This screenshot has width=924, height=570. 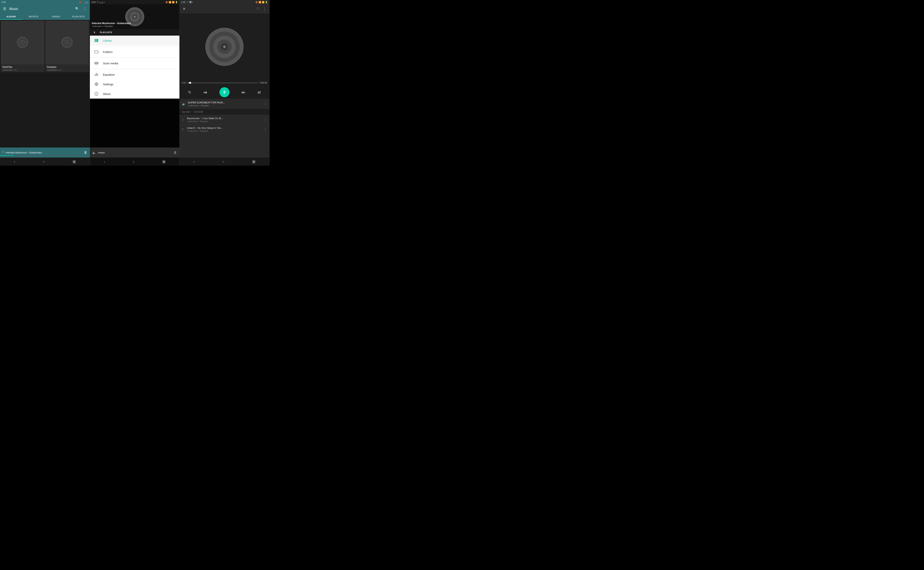 What do you see at coordinates (41, 9) in the screenshot?
I see `app-title: Music` at bounding box center [41, 9].